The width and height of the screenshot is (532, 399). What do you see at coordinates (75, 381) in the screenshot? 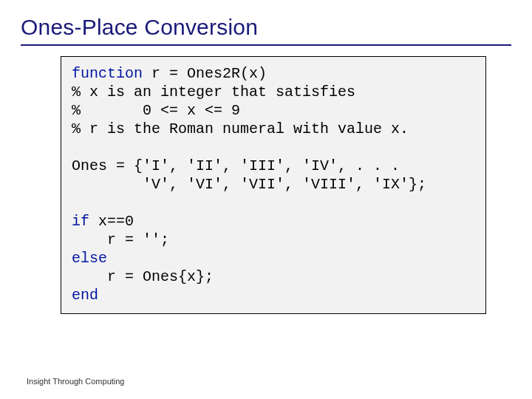
I see `footer-text: Insight Through Computing` at bounding box center [75, 381].